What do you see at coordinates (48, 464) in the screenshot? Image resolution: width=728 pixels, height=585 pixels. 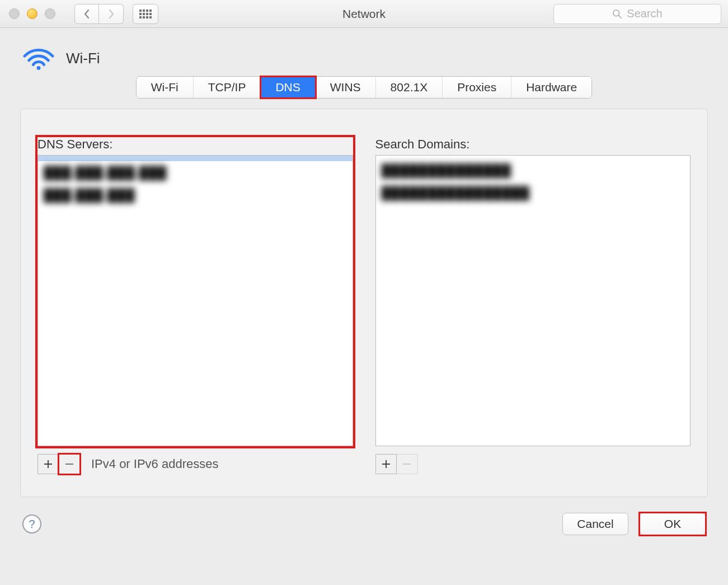 I see `add-dns-server-button` at bounding box center [48, 464].